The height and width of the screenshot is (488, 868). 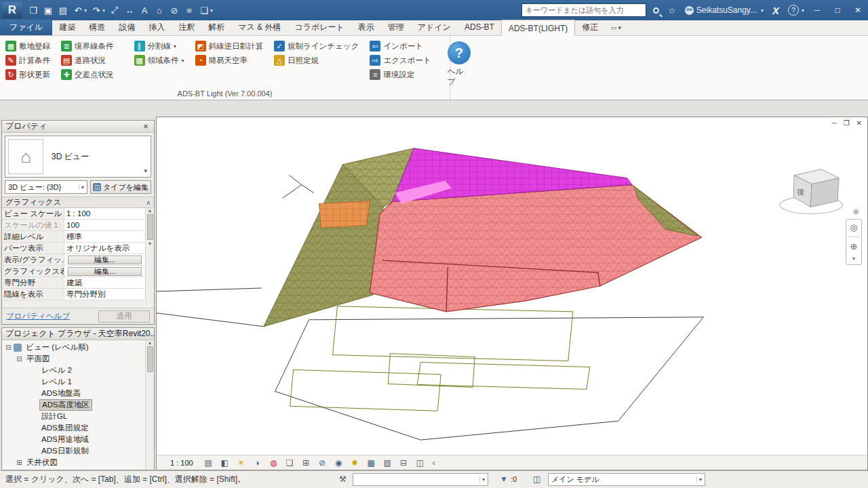 What do you see at coordinates (672, 11) in the screenshot?
I see `favorites-star-icon: ☆` at bounding box center [672, 11].